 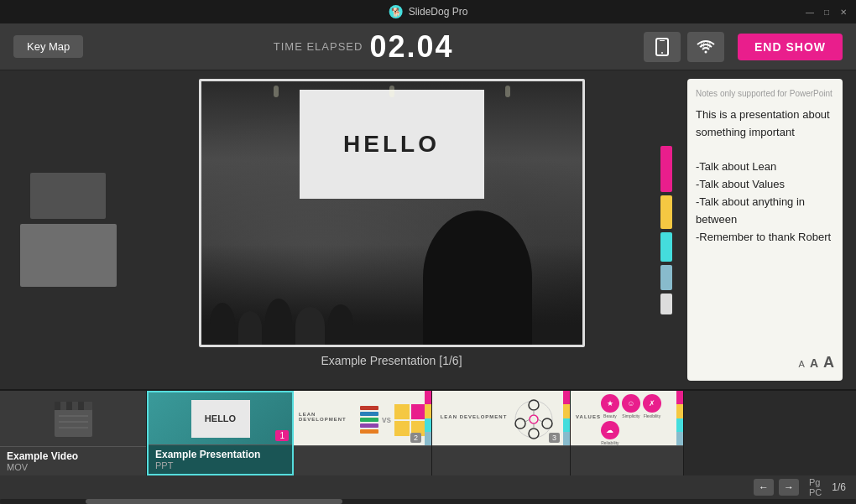 I want to click on app-title: SlideDog Pro, so click(x=438, y=12).